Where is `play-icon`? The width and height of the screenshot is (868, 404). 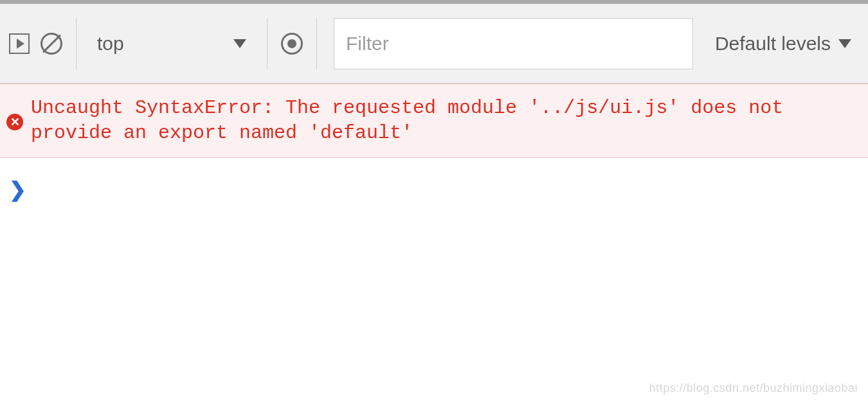
play-icon is located at coordinates (19, 44).